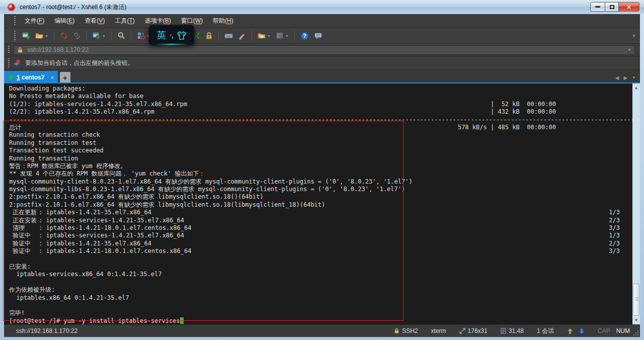 This screenshot has width=644, height=340. Describe the element at coordinates (125, 21) in the screenshot. I see `menu-item-T: 工具(T)` at that location.